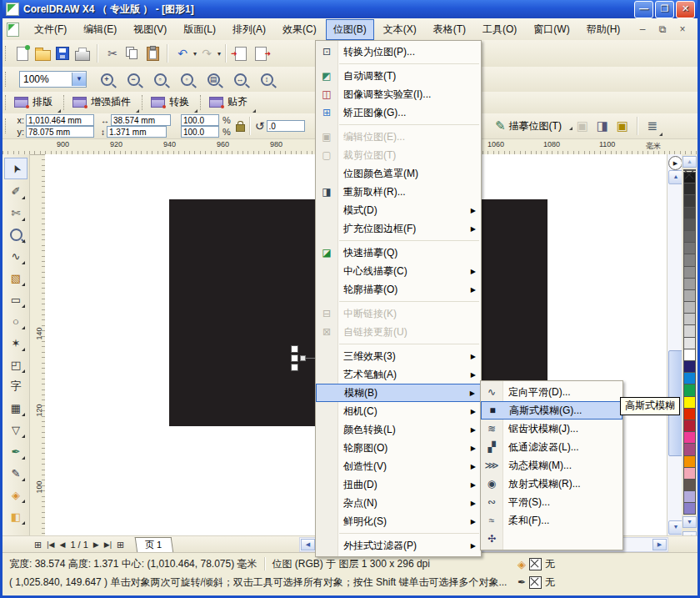 This screenshot has width=700, height=598. What do you see at coordinates (398, 374) in the screenshot?
I see `menu-item: 艺术笔触(A)▶` at bounding box center [398, 374].